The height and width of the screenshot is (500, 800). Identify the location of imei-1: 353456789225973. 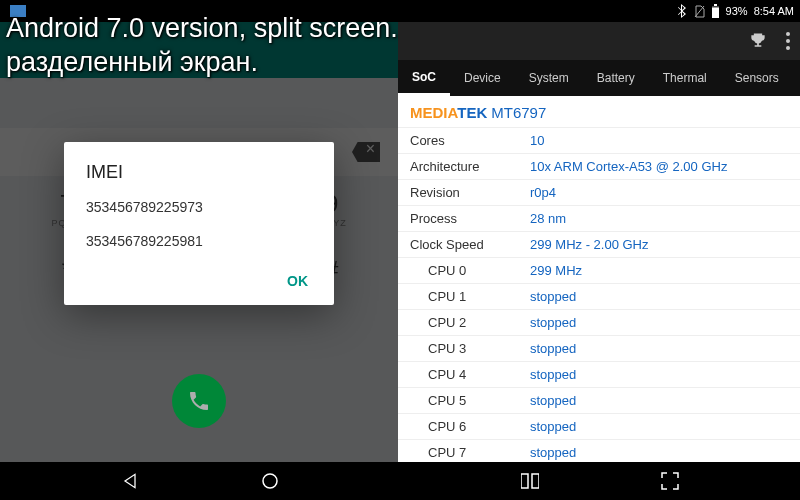
(199, 207).